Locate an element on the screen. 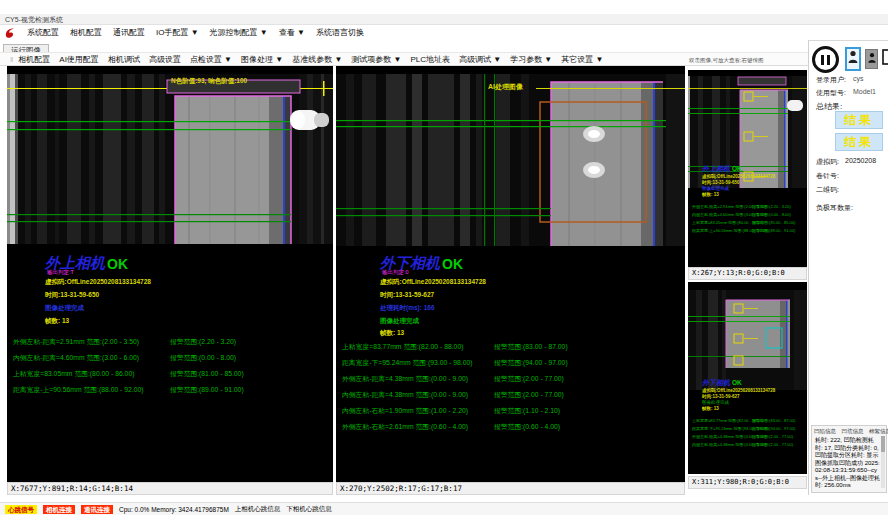  app-logo-icon is located at coordinates (10, 33).